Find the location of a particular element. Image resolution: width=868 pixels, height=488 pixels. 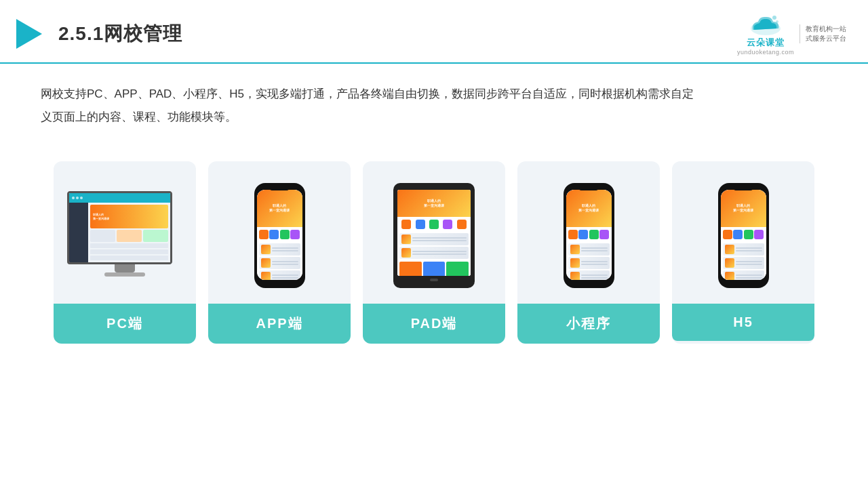

pc-banner-text: 职通人的第一堂沟通课 is located at coordinates (101, 216).